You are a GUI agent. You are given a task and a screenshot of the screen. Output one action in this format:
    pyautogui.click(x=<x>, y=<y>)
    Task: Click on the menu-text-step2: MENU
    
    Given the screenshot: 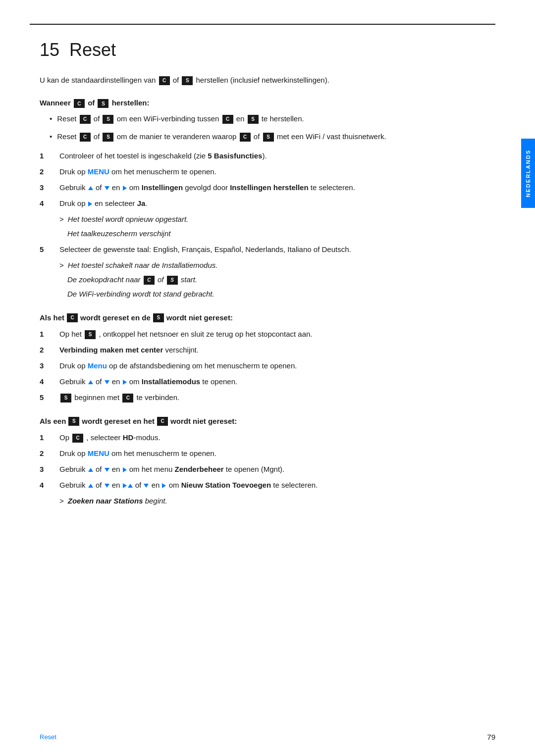 What is the action you would take?
    pyautogui.click(x=99, y=171)
    